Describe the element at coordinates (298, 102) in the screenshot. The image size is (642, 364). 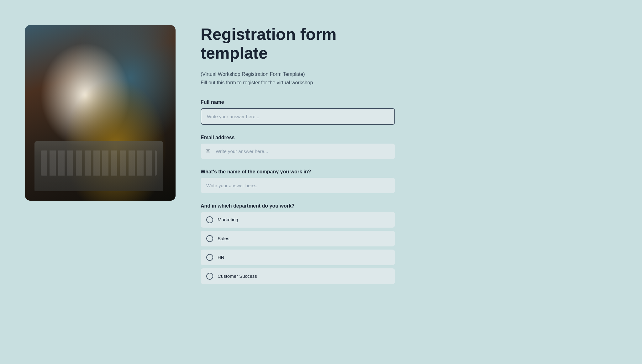
I see `full-name-label: Full name` at that location.